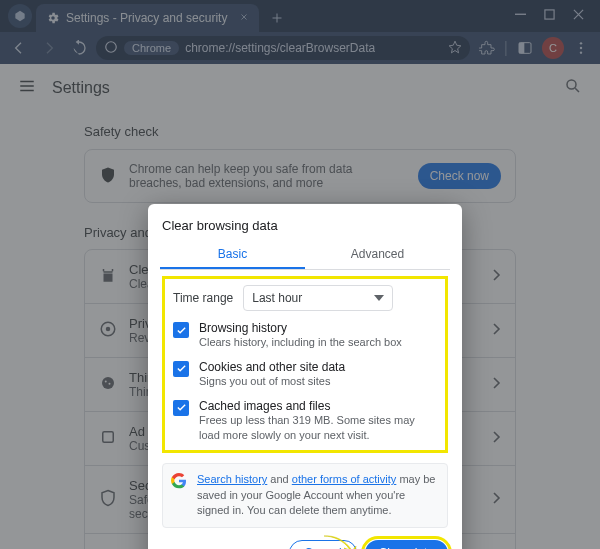  What do you see at coordinates (305, 336) in the screenshot?
I see `clear-option-row: Browsing historyClears history, includin…` at bounding box center [305, 336].